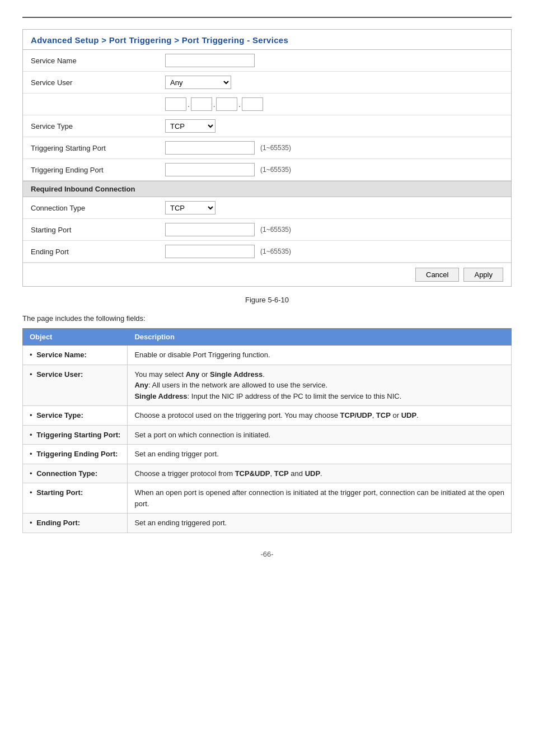  What do you see at coordinates (320, 435) in the screenshot?
I see `table-cell-description: Set a port on which connection is initia…` at bounding box center [320, 435].